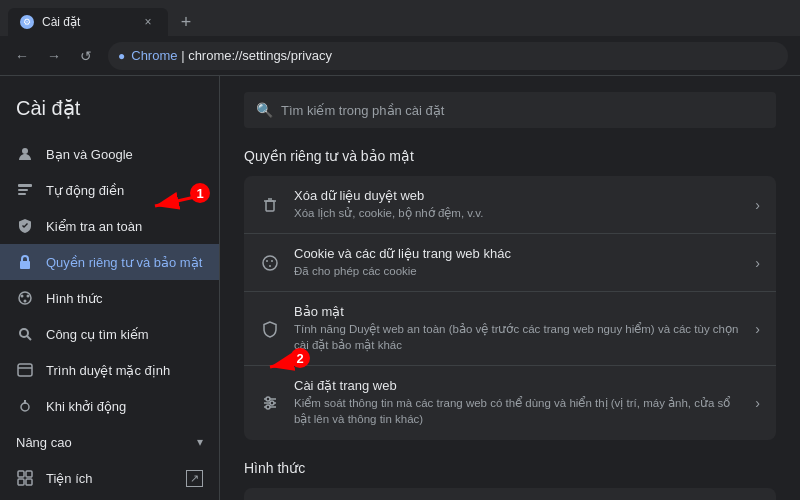  What do you see at coordinates (518, 328) in the screenshot?
I see `bao-mat-content: Bảo mật Tính năng Duyệt web an toàn (bảo…` at bounding box center [518, 328].